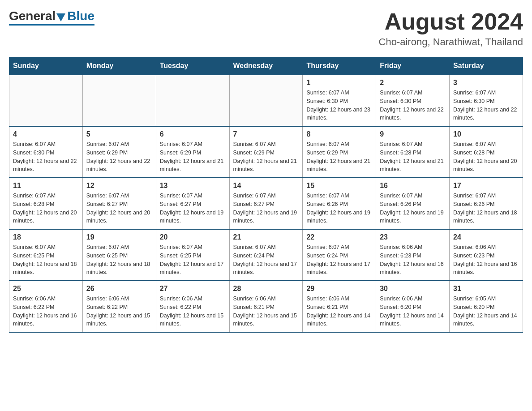 This screenshot has height=411, width=532. Describe the element at coordinates (266, 289) in the screenshot. I see `day-number: 28` at that location.